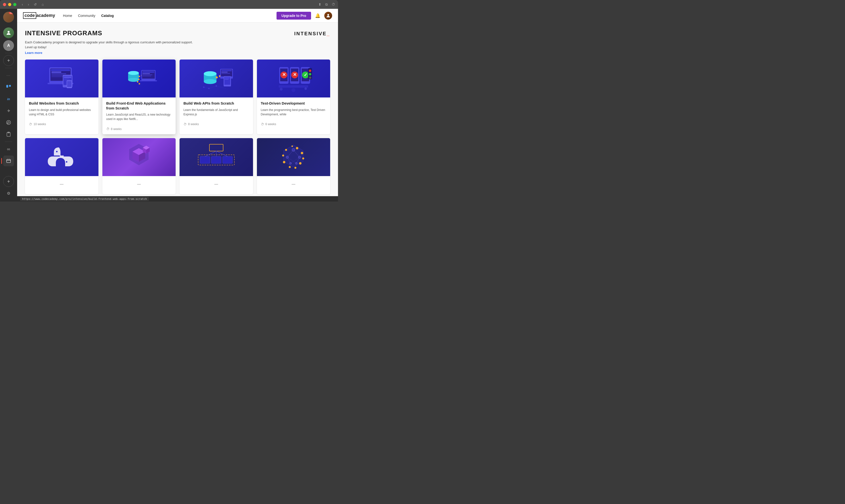 The height and width of the screenshot is (504, 845). What do you see at coordinates (185, 124) in the screenshot?
I see `clock-icon-3: ⏱` at bounding box center [185, 124].